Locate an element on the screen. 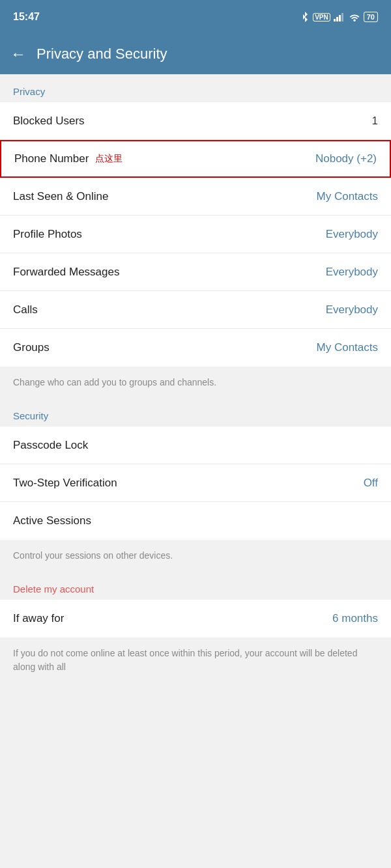  calls-row: Calls Everybody is located at coordinates (195, 310).